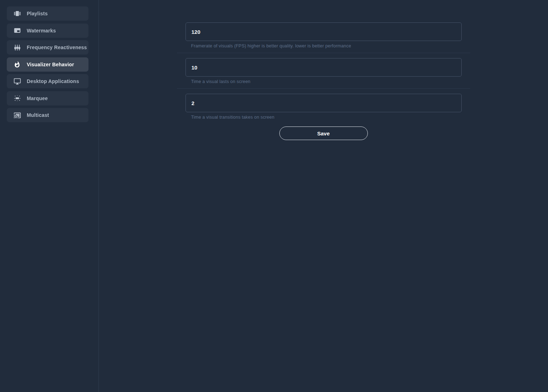  Describe the element at coordinates (48, 115) in the screenshot. I see `sidebar-item-multicast: Multicast` at that location.